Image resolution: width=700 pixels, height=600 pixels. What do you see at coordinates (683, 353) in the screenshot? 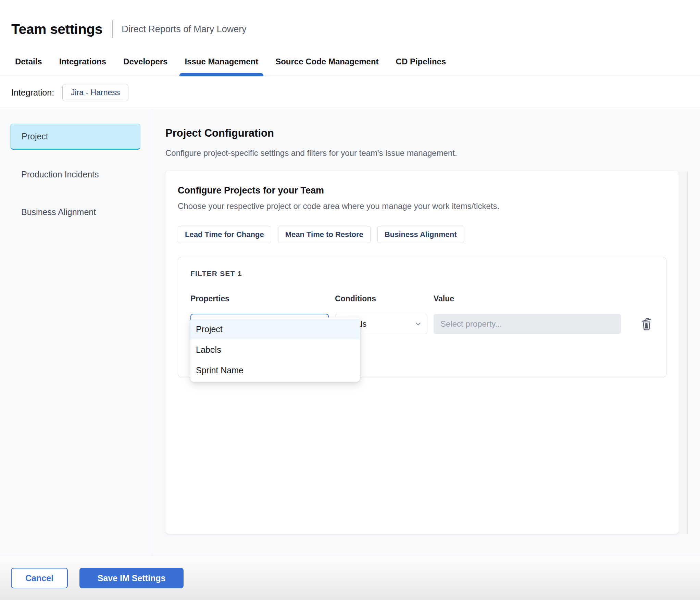
I see `scrollbar-track` at bounding box center [683, 353].